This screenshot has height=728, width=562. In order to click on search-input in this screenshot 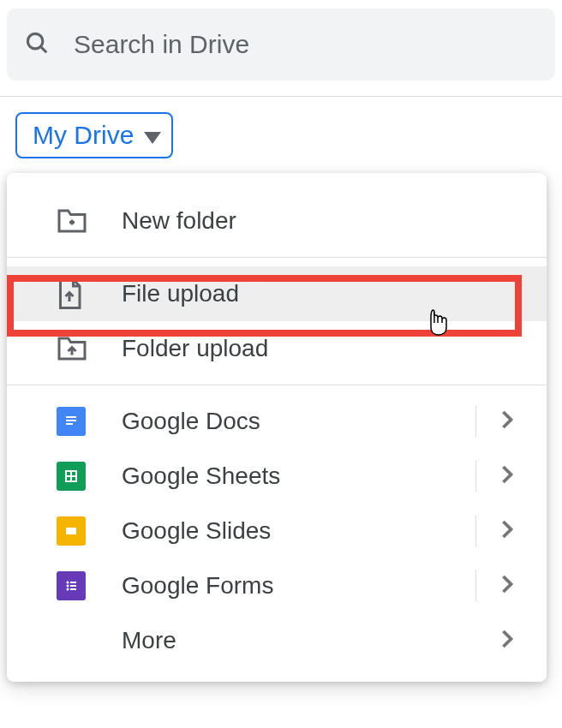, I will do `click(306, 45)`.